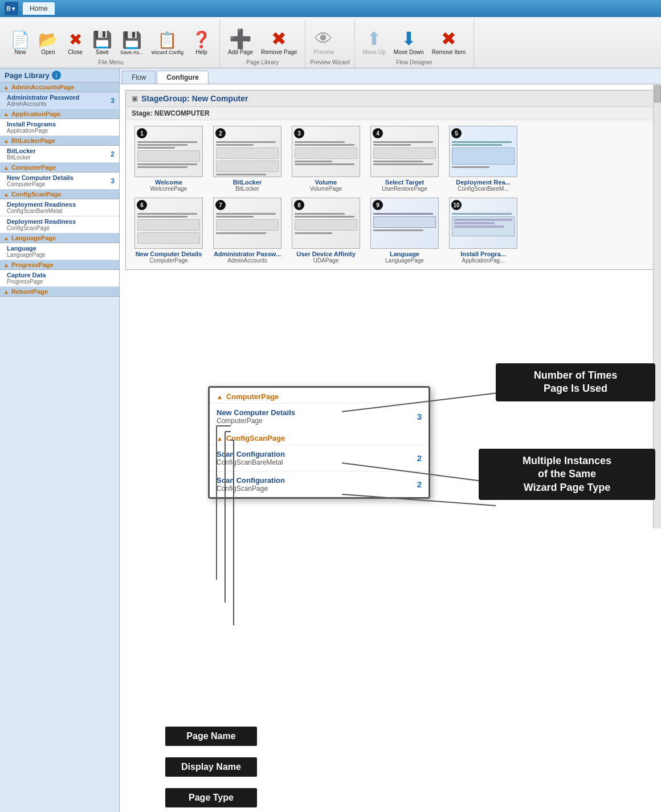 This screenshot has width=661, height=812. What do you see at coordinates (169, 151) in the screenshot?
I see `page-thumb-img-1: 1` at bounding box center [169, 151].